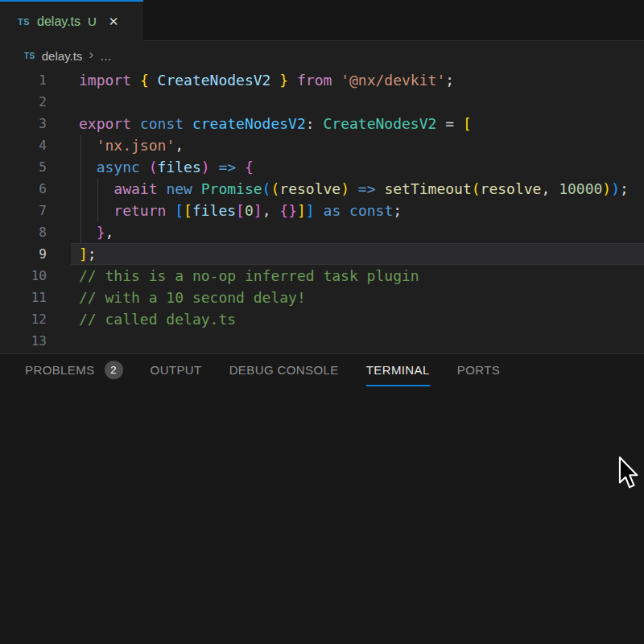  What do you see at coordinates (106, 56) in the screenshot?
I see `breadcrumb-symbol-ellipsis: …` at bounding box center [106, 56].